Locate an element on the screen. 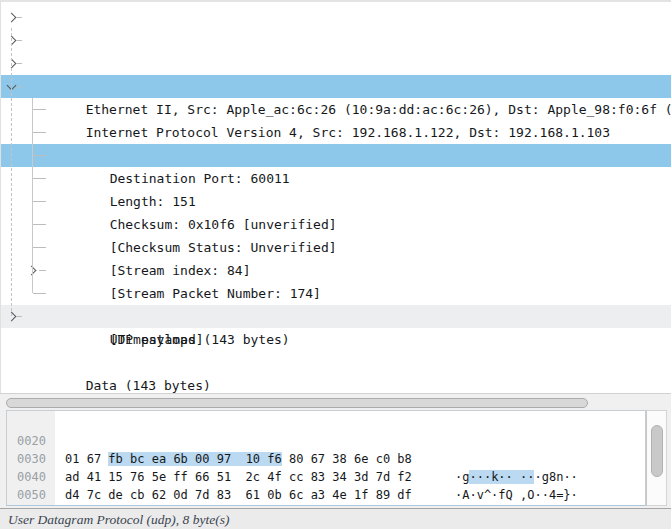  tree-row-timestamps: [Timestamps] is located at coordinates (336, 270).